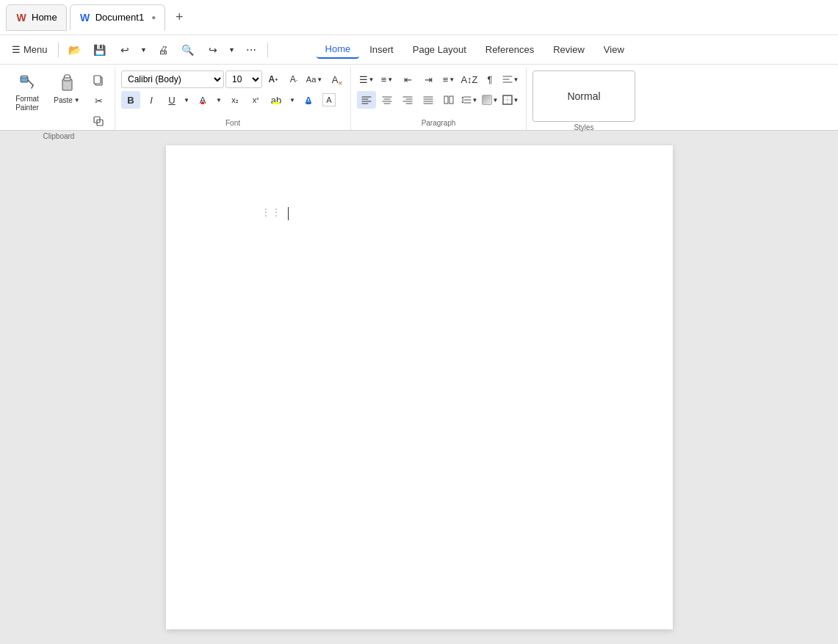 This screenshot has width=838, height=644. Describe the element at coordinates (439, 50) in the screenshot. I see `tab-page-layout: Page Layout` at that location.